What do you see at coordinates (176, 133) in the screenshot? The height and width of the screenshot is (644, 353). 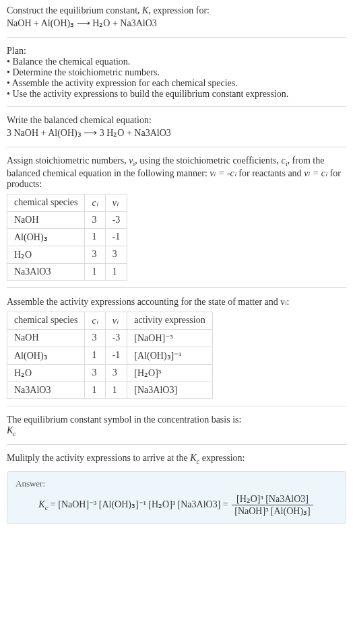 I see `balanced-equation: 3 NaOH + Al(OH)₃ ⟶ 3 H₂O + Na3AlO3` at bounding box center [176, 133].